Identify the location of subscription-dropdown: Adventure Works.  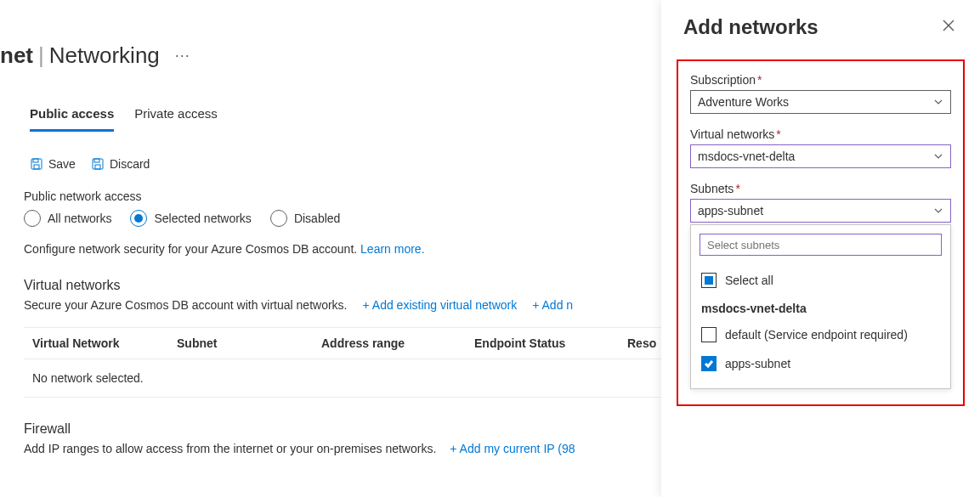
(821, 102).